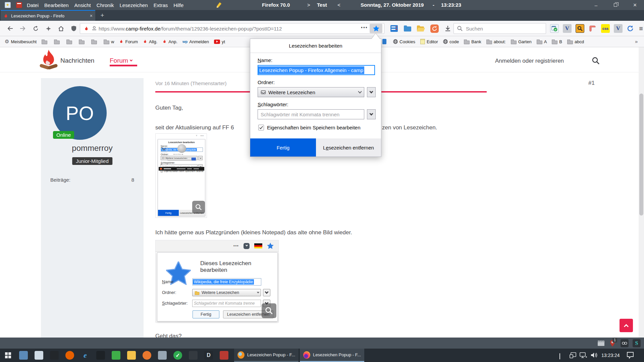 The image size is (644, 362). I want to click on taskbar-app-icon-13: D, so click(209, 355).